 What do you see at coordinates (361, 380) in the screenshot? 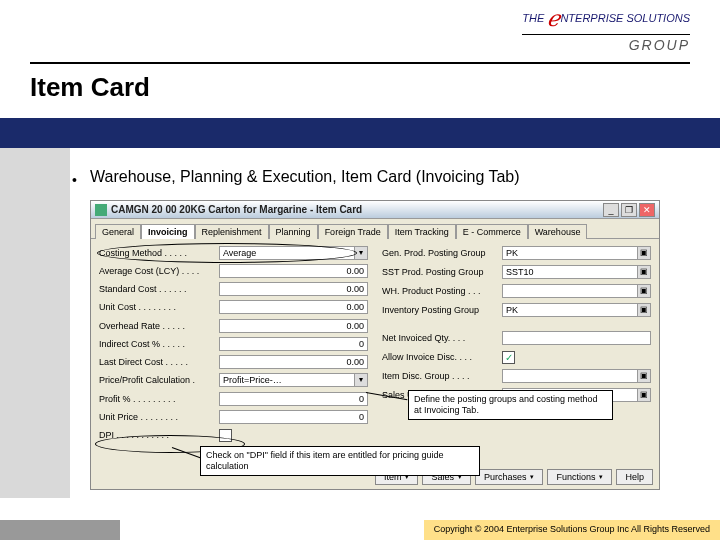
I see `dd-price-profit: ▾` at bounding box center [361, 380].